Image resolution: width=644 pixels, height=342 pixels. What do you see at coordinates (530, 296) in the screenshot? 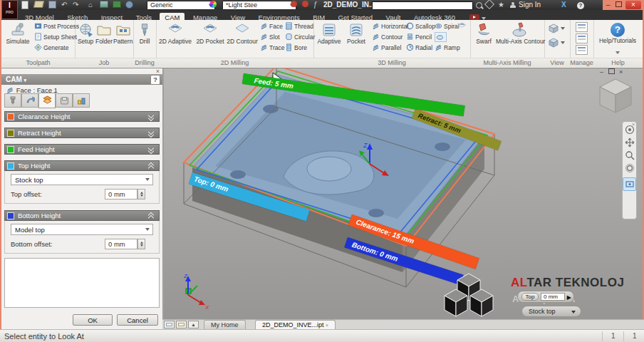
I see `mini-top-button: Top` at bounding box center [530, 296].